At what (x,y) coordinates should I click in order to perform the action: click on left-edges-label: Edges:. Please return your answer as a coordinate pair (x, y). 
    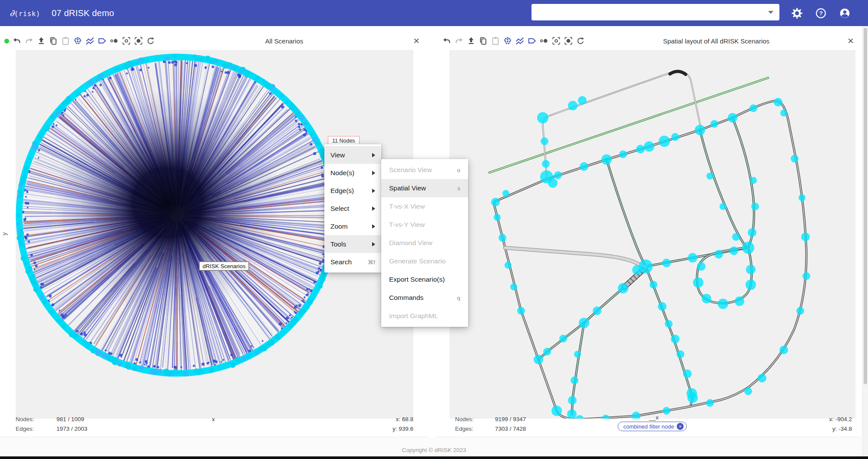
    Looking at the image, I should click on (25, 429).